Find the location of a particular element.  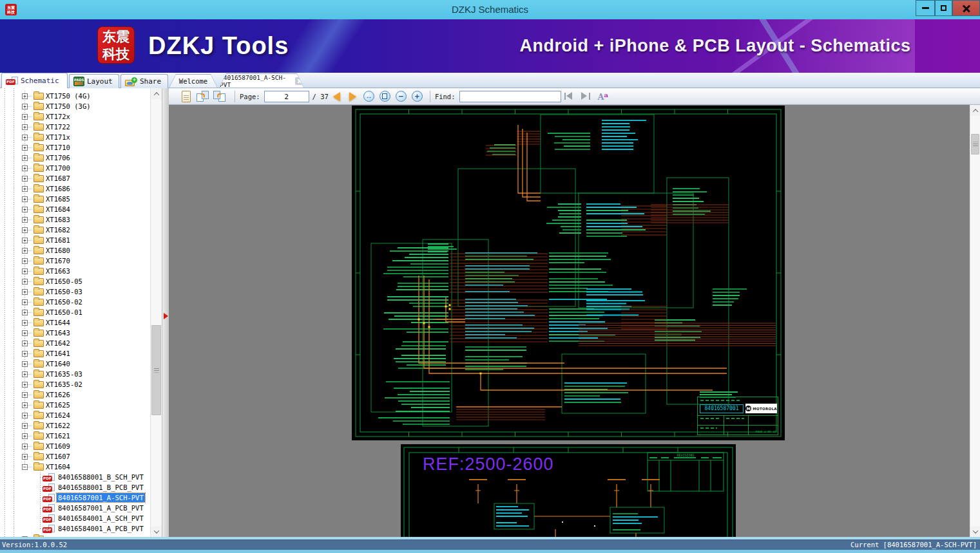

find-prev-button is located at coordinates (570, 97).